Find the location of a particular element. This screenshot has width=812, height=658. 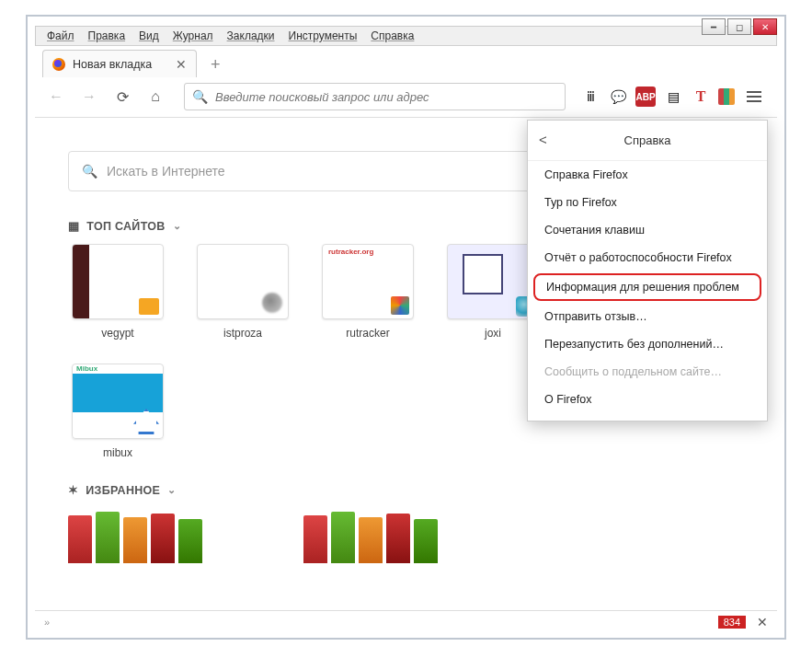

new-tab-button: + is located at coordinates (215, 64).